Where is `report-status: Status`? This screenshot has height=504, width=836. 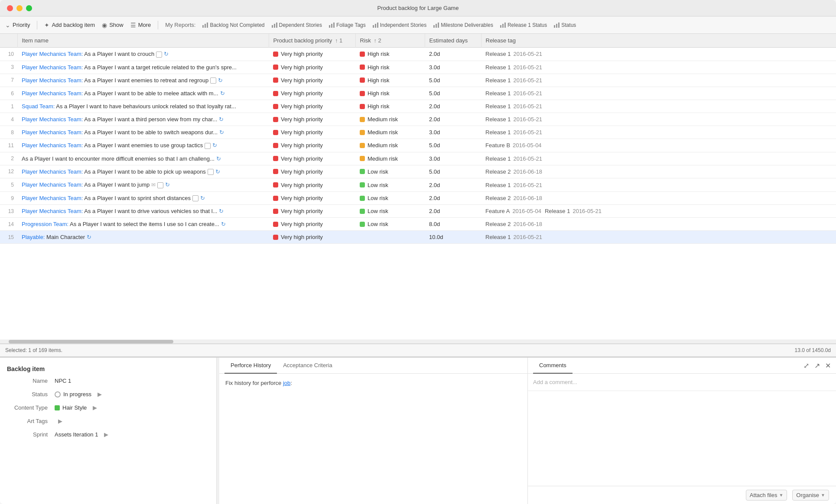
report-status: Status is located at coordinates (565, 25).